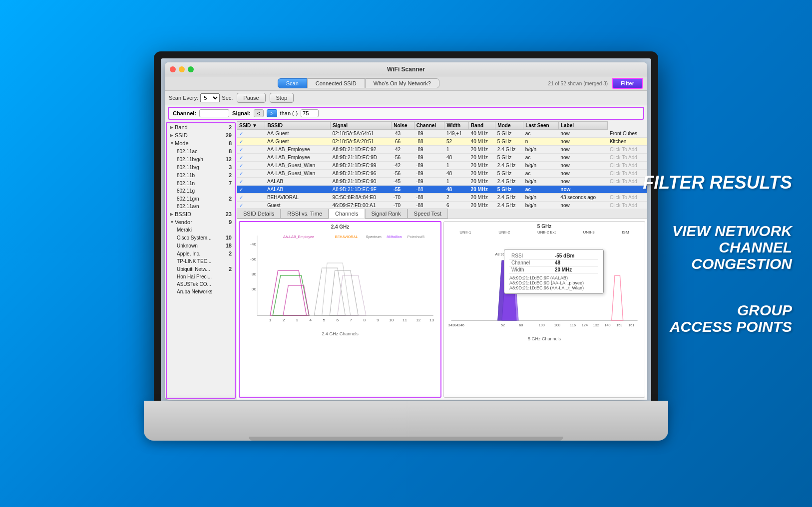  Describe the element at coordinates (406, 69) in the screenshot. I see `window-title: WiFi Scanner` at that location.